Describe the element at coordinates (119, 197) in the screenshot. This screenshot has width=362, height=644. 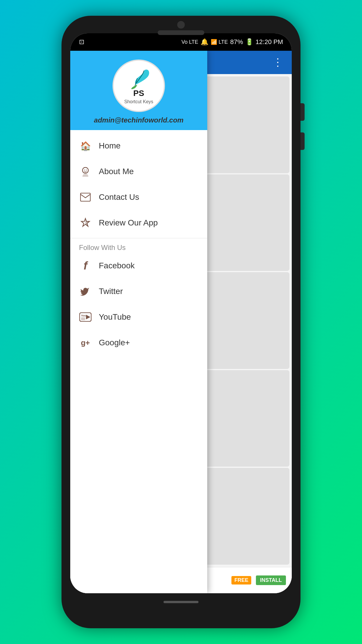
I see `nav-label-contact: Contact Us` at that location.